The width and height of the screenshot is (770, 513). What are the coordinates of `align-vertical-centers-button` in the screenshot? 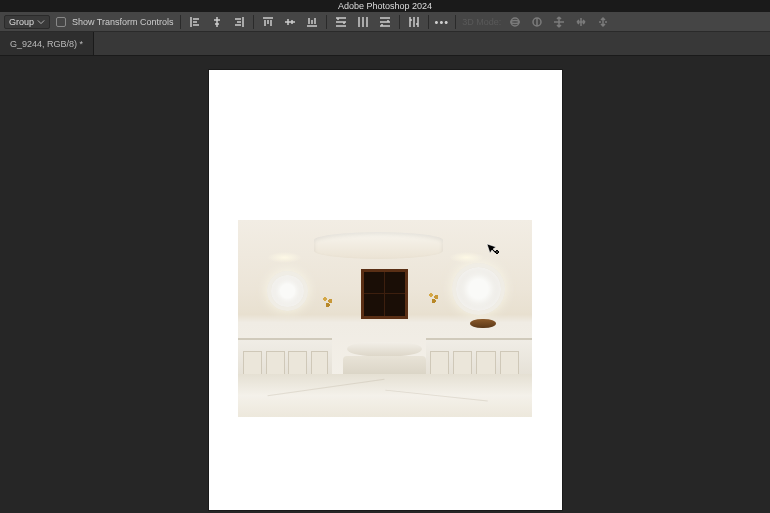 It's located at (290, 22).